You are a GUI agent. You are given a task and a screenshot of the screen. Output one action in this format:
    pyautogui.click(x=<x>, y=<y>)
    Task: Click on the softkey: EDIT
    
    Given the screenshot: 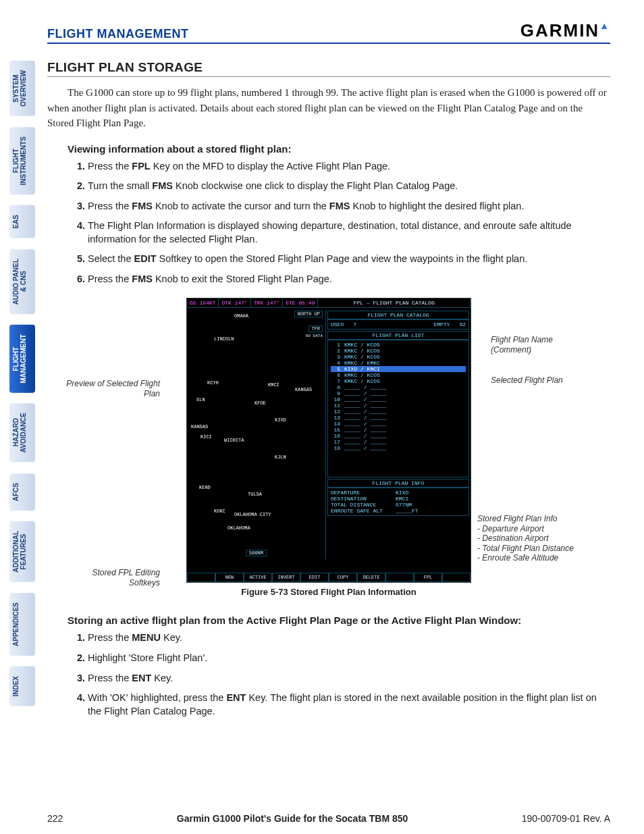 What is the action you would take?
    pyautogui.click(x=315, y=577)
    